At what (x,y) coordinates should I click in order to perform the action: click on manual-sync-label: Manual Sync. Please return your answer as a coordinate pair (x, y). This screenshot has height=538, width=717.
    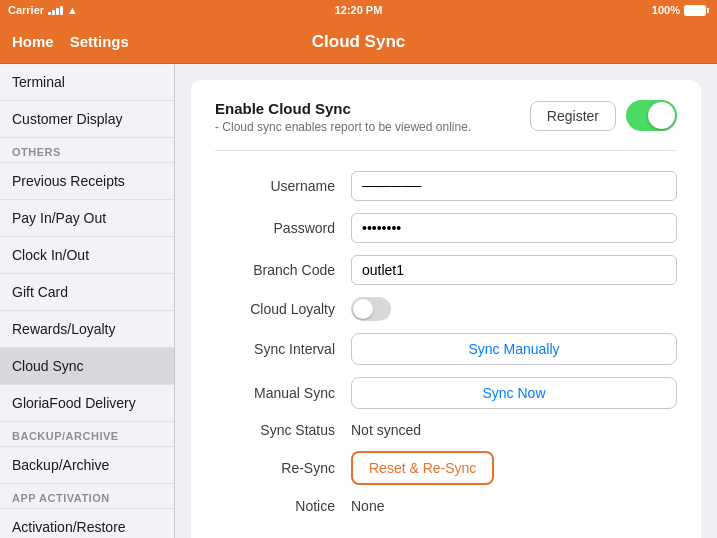
    Looking at the image, I should click on (275, 393).